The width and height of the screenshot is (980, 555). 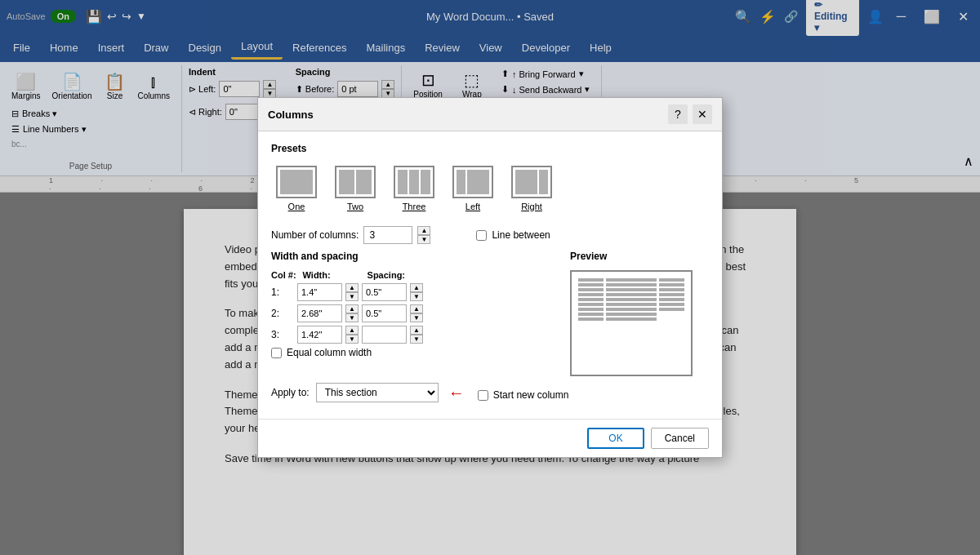 What do you see at coordinates (352, 287) in the screenshot?
I see `ws-row1-width-up: ▲` at bounding box center [352, 287].